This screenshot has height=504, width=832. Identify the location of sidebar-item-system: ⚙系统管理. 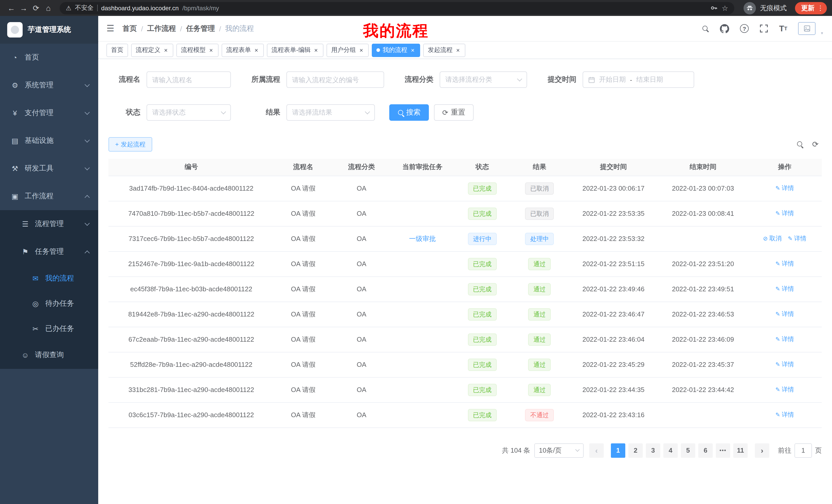
(49, 85).